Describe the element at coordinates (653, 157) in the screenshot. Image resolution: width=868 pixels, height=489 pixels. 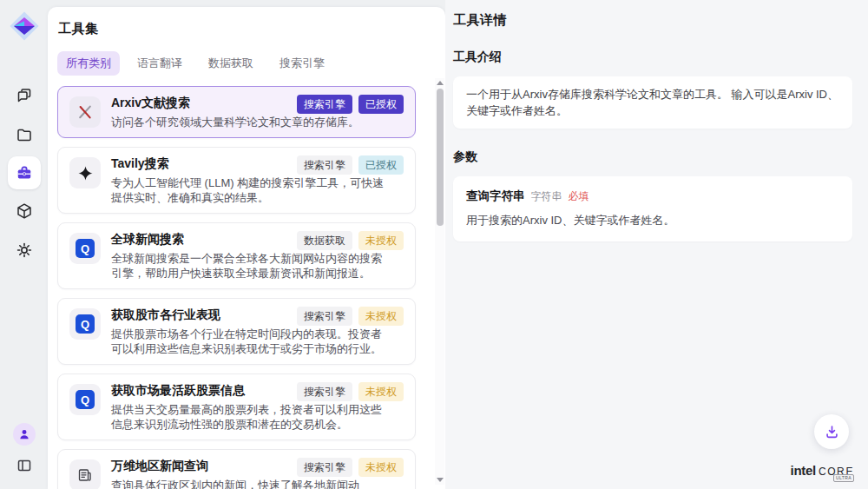
I see `params-heading: 参数` at that location.